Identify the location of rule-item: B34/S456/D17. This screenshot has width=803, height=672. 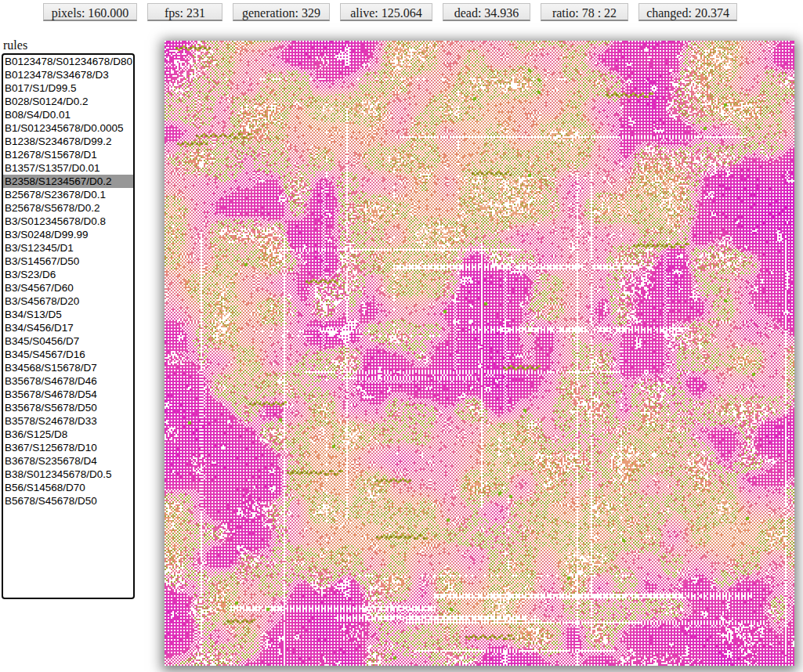
(68, 327).